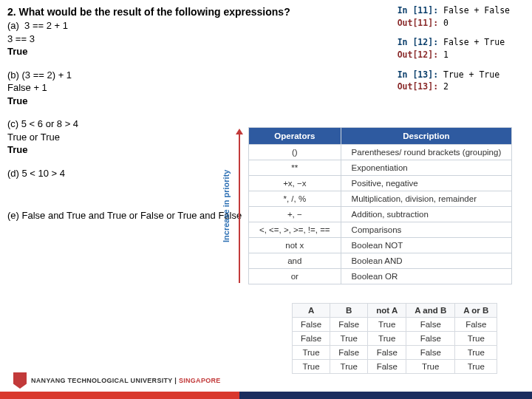 Image resolution: width=532 pixels, height=399 pixels. Describe the element at coordinates (381, 152) in the screenshot. I see `table-row: ()Parentheses/ round brackets (grouping)` at that location.